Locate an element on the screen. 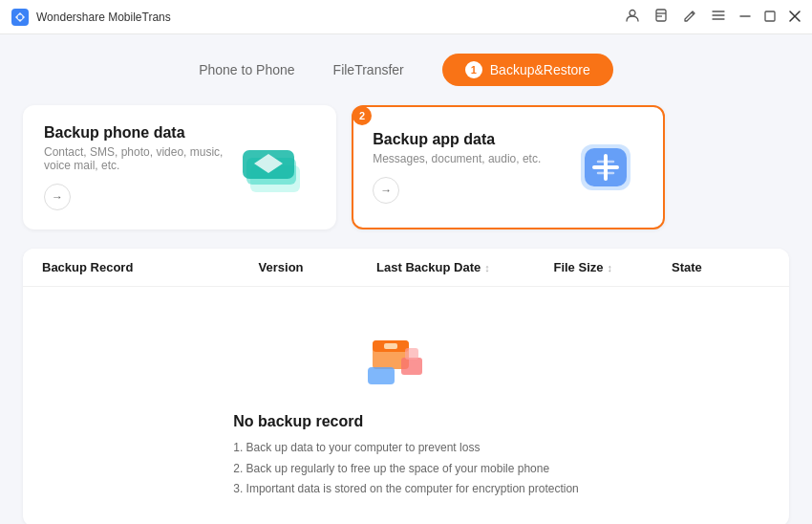 This screenshot has height=524, width=812. empty-illustration is located at coordinates (406, 360).